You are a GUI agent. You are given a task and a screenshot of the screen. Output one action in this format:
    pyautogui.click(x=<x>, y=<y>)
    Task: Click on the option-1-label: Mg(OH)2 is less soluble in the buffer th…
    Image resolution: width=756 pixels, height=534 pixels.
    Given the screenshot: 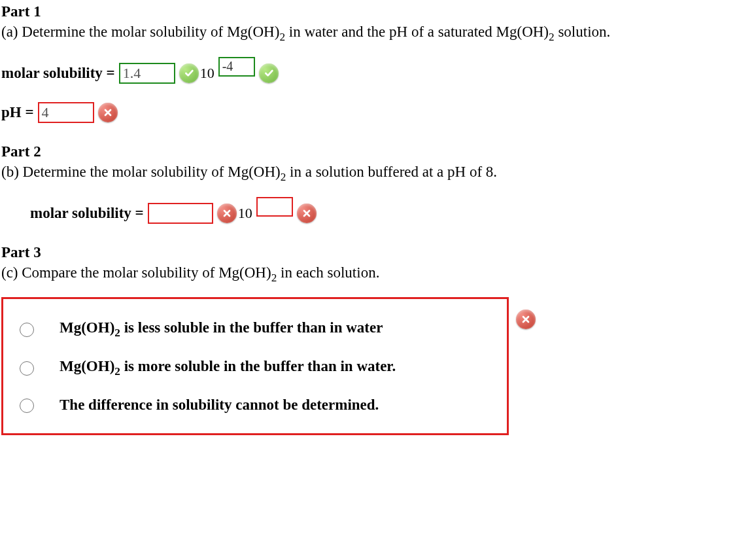 What is the action you would take?
    pyautogui.click(x=221, y=329)
    